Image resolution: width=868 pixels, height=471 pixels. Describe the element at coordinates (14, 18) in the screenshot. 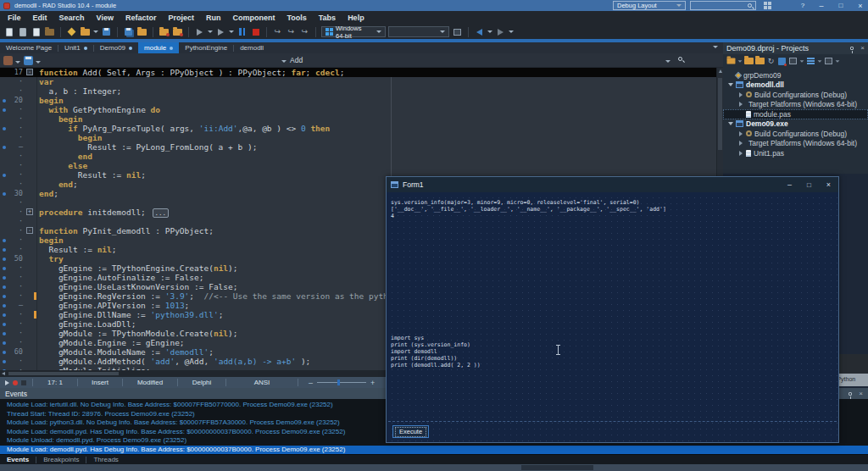

I see `menu-file: File` at that location.